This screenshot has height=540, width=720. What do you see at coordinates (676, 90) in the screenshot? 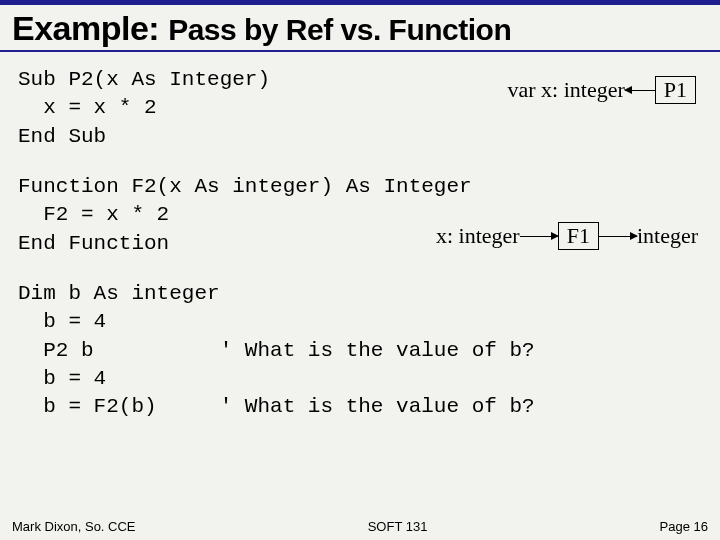
I see `diag1-box: P1` at bounding box center [676, 90].